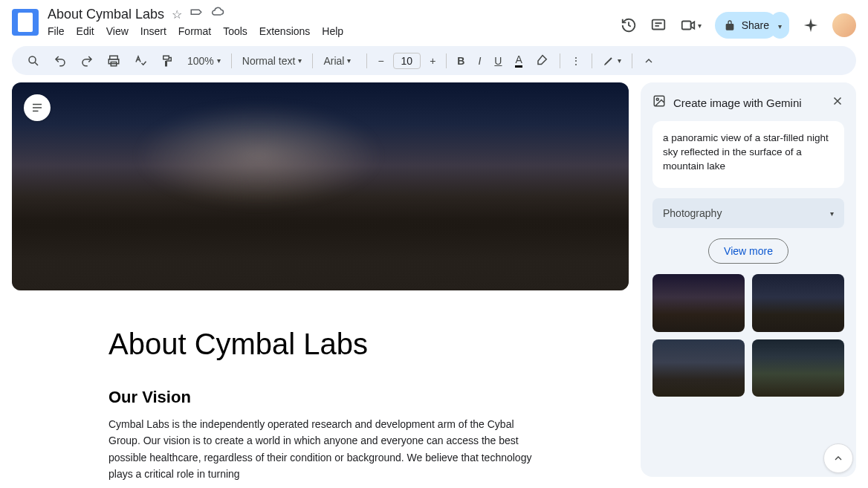 The image size is (868, 488). What do you see at coordinates (285, 31) in the screenshot?
I see `menu-extensions: Extensions` at bounding box center [285, 31].